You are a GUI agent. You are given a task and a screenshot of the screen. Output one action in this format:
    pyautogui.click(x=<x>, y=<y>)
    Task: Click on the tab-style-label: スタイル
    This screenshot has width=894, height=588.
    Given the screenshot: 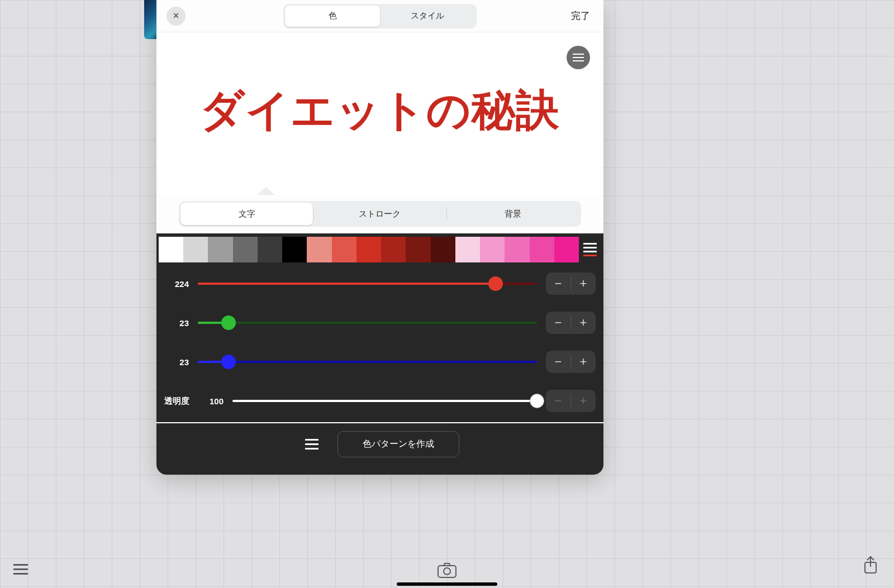 What is the action you would take?
    pyautogui.click(x=427, y=16)
    